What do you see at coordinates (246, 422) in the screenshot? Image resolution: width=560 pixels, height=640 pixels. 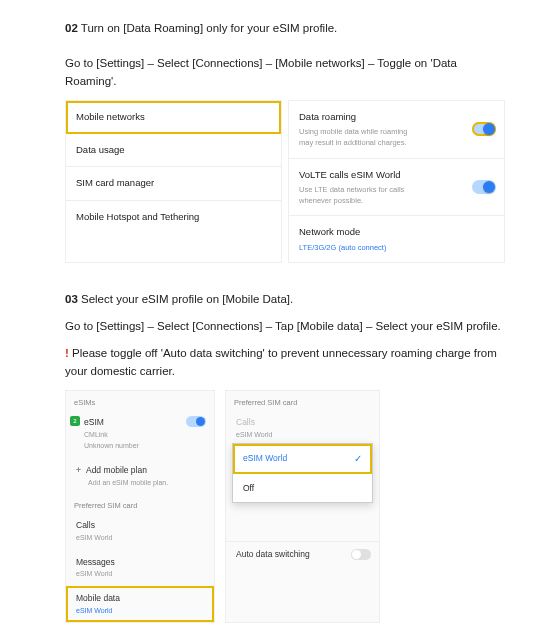 I see `label-calls-right: Calls` at bounding box center [246, 422].